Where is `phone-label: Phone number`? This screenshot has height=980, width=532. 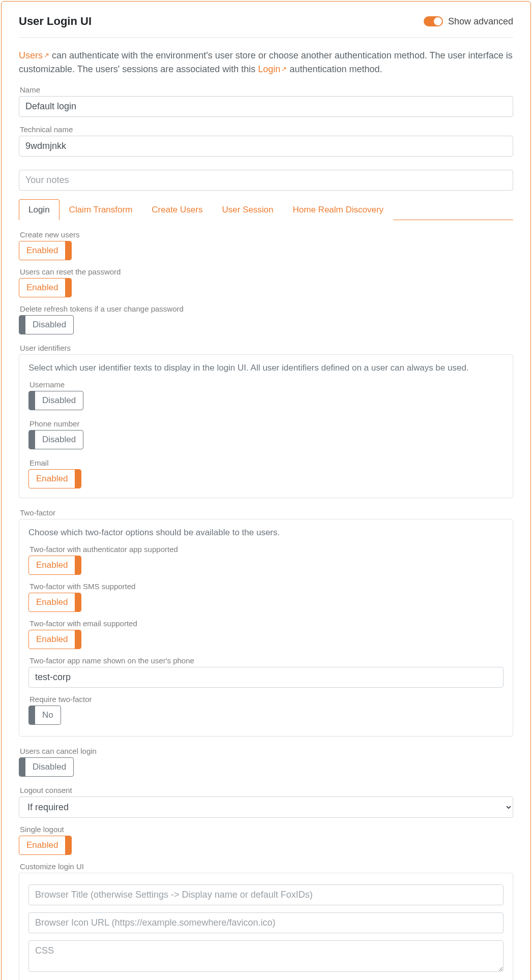 phone-label: Phone number is located at coordinates (267, 424).